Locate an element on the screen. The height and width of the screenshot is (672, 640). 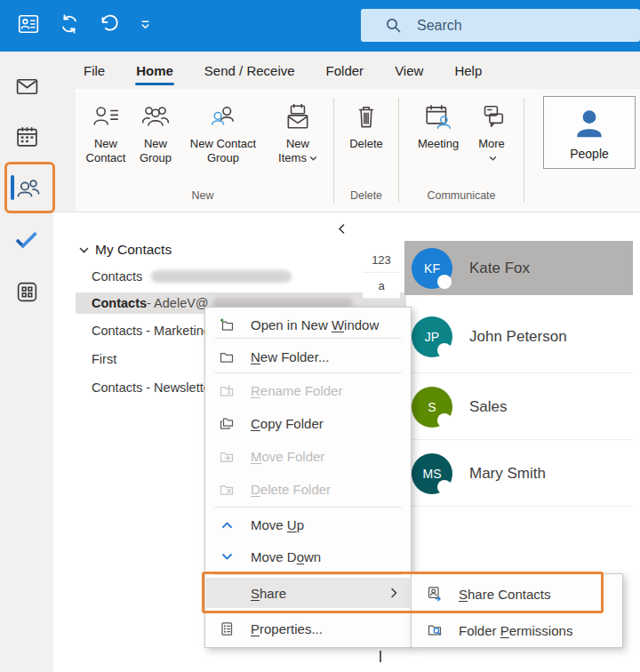
tab-folder: Folder is located at coordinates (345, 71).